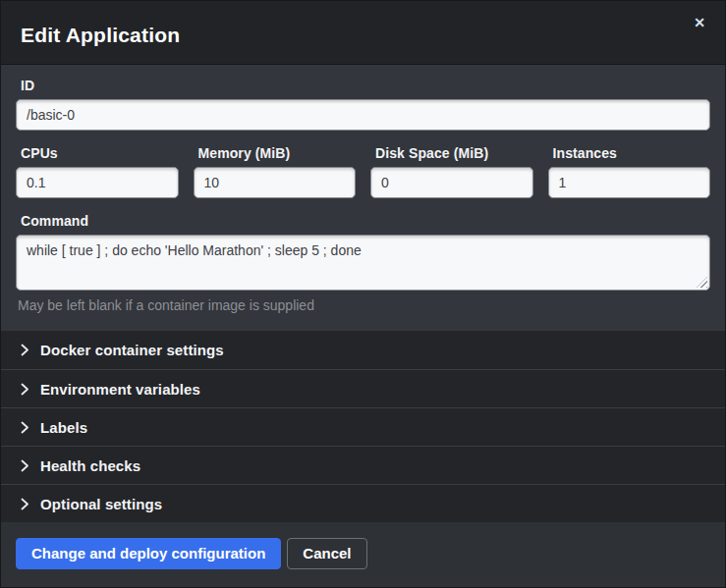 Image resolution: width=726 pixels, height=588 pixels. I want to click on close-icon: ✕, so click(699, 23).